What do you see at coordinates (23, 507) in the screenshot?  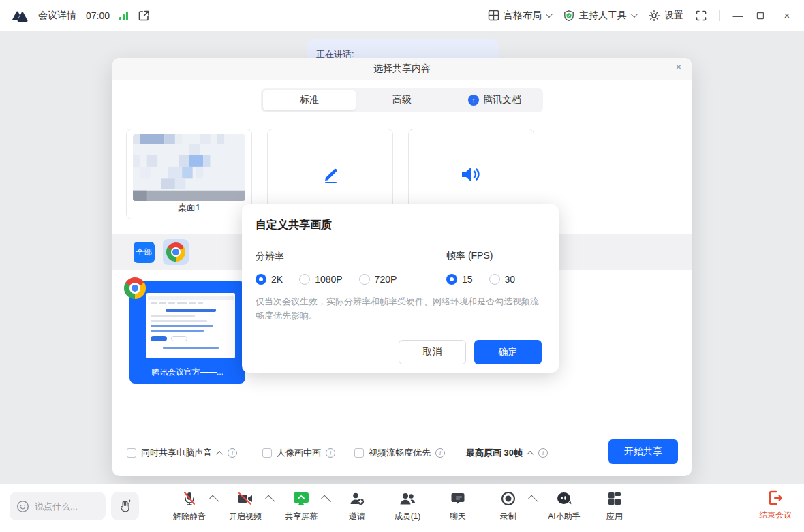 I see `smiley-icon` at bounding box center [23, 507].